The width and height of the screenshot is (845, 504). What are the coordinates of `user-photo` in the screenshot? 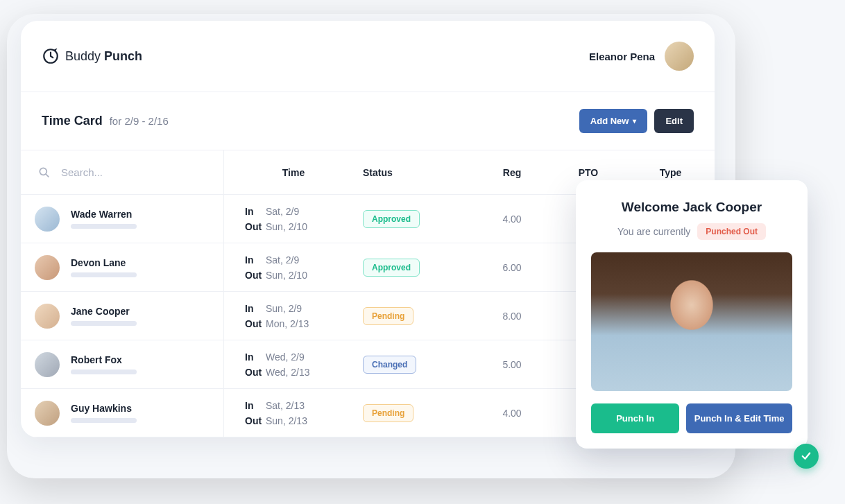 It's located at (692, 322).